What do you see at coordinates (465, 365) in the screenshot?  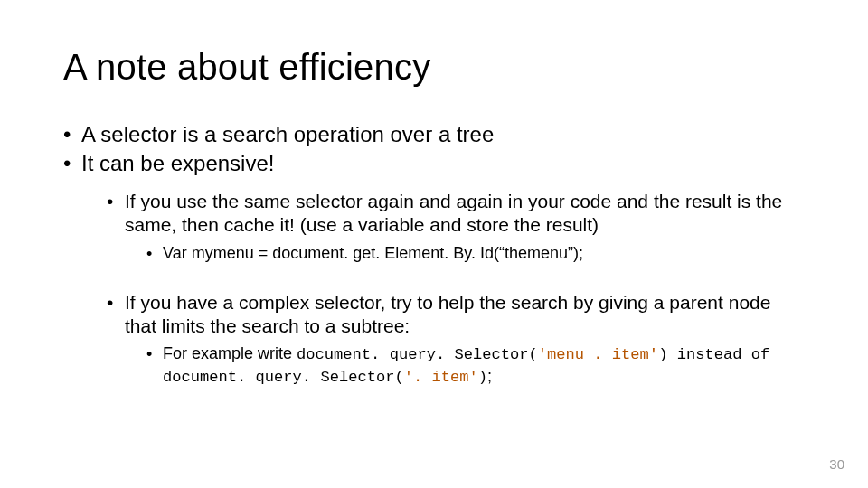 I see `bullet-list-l3: For example write document. query. Selec…` at bounding box center [465, 365].